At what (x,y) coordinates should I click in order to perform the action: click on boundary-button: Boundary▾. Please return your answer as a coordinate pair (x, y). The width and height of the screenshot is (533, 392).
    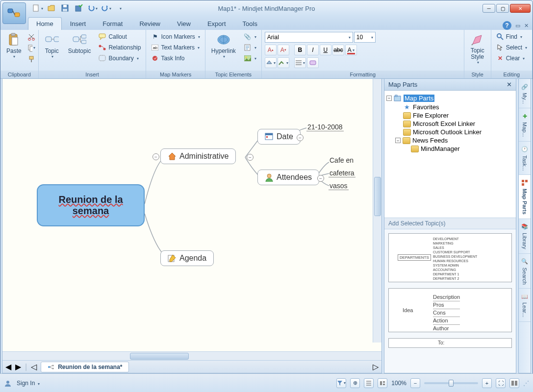
    Looking at the image, I should click on (120, 58).